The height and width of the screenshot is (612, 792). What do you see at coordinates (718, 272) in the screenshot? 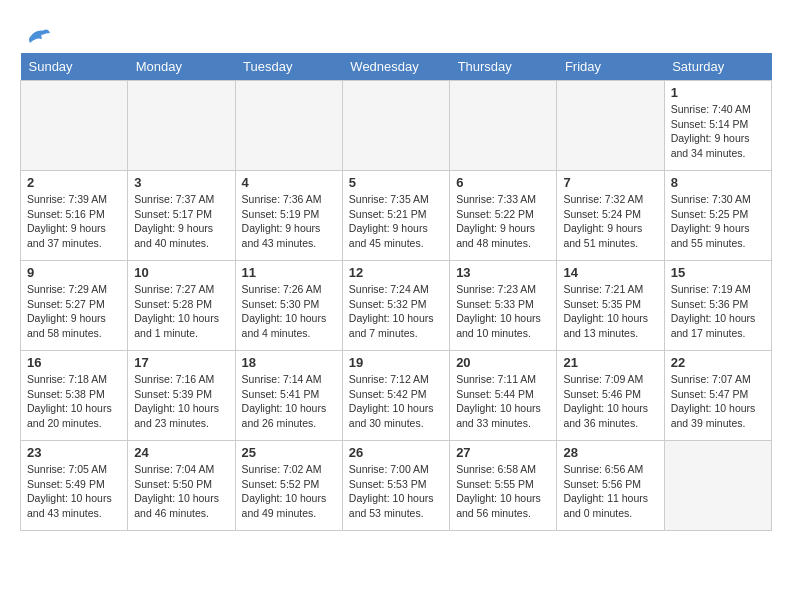
I see `day-number: 15` at bounding box center [718, 272].